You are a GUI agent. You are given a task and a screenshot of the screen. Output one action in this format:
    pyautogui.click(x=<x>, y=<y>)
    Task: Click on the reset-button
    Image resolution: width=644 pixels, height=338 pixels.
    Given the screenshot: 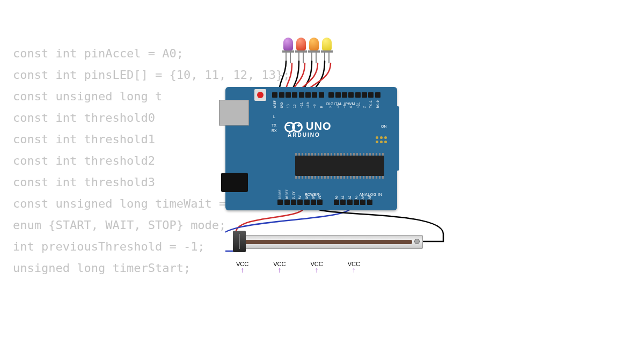 What is the action you would take?
    pyautogui.click(x=260, y=95)
    